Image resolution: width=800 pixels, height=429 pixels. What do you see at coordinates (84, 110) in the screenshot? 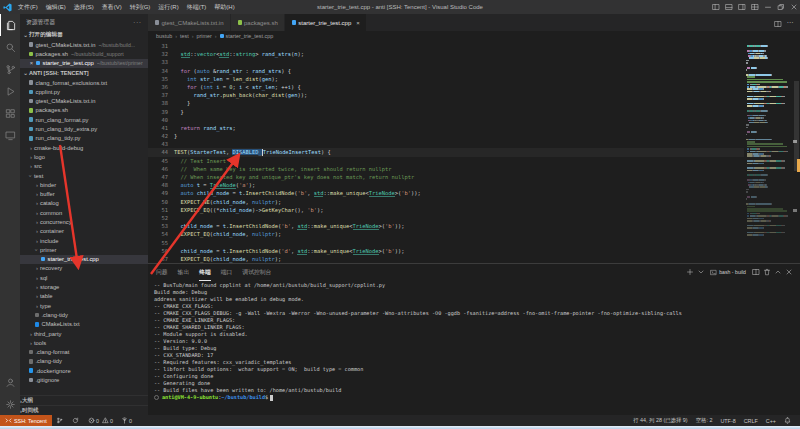
I see `tree-item-packages.sh: packages.sh` at bounding box center [84, 110].